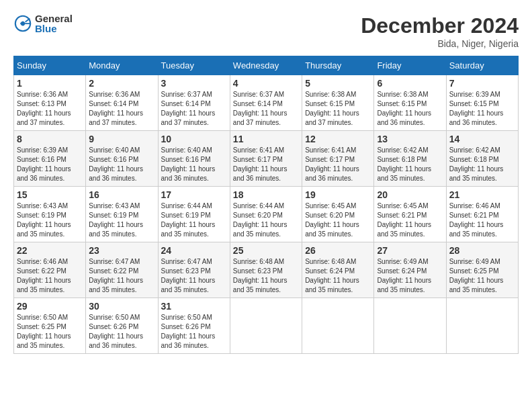 The height and width of the screenshot is (411, 532). Describe the element at coordinates (50, 215) in the screenshot. I see `calendar-cell: 15 Sunrise: 6:43 AMSunset: 6:19 PMDaylig…` at that location.